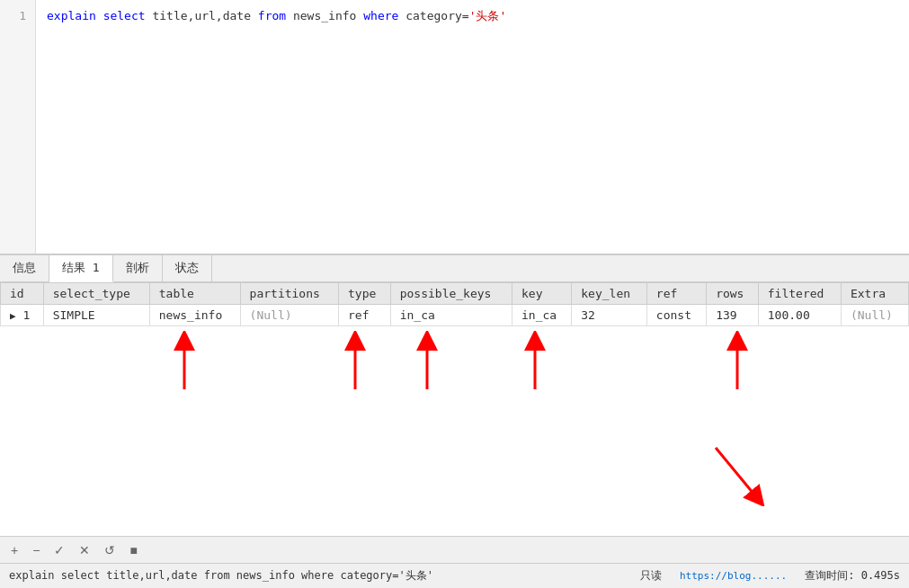 The height and width of the screenshot is (588, 909). Describe the element at coordinates (610, 294) in the screenshot. I see `col-header-key-len: key_len` at that location.